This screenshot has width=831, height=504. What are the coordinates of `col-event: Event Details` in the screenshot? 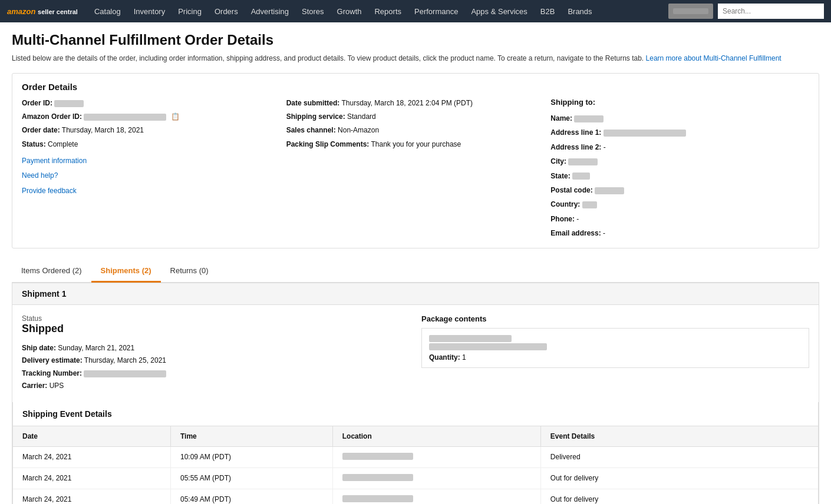 It's located at (679, 437).